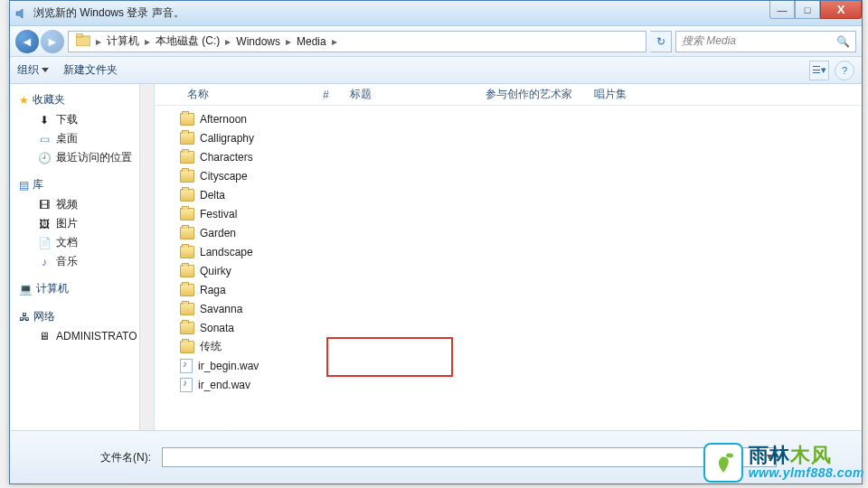 Image resolution: width=868 pixels, height=488 pixels. I want to click on view-options-button: ☰▾, so click(819, 70).